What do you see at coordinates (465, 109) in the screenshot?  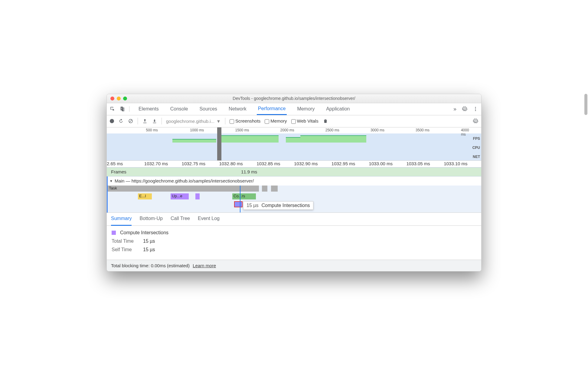 I see `gear-icon` at bounding box center [465, 109].